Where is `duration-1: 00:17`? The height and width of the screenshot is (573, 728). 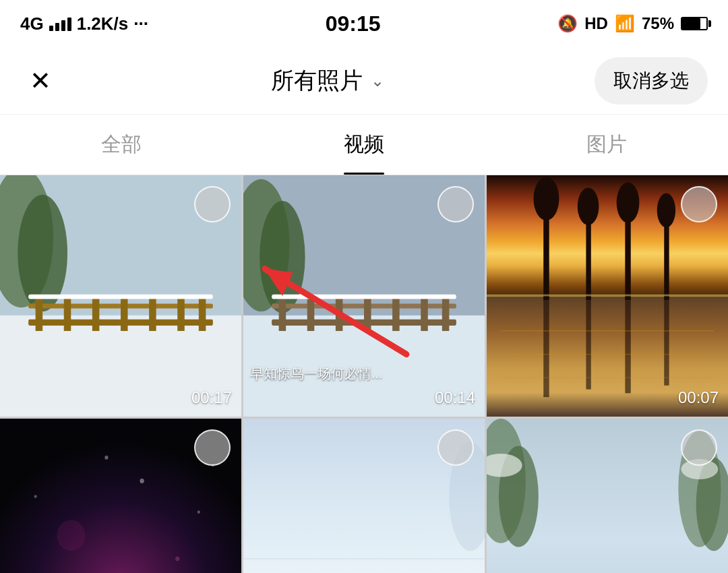 duration-1: 00:17 is located at coordinates (212, 398).